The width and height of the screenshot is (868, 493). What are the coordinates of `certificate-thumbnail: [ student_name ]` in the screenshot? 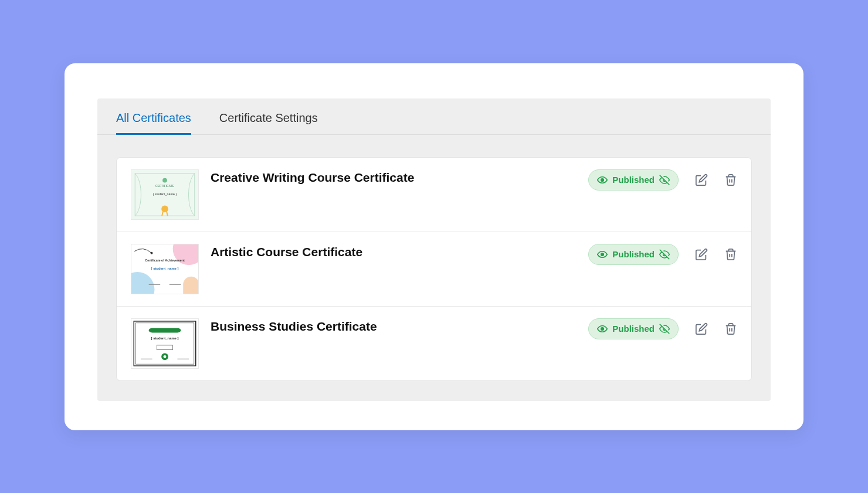 It's located at (165, 344).